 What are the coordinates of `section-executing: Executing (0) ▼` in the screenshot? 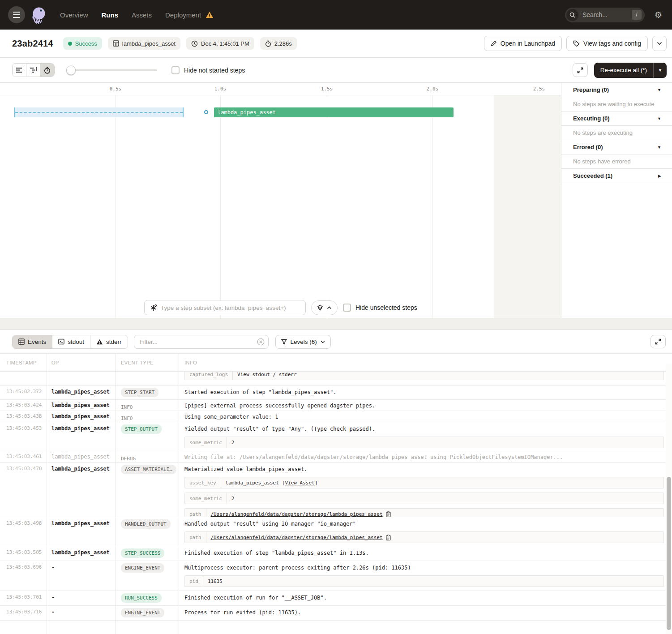 It's located at (617, 119).